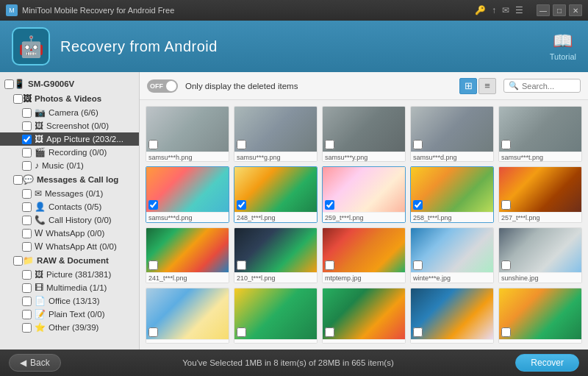 The height and width of the screenshot is (376, 588). Describe the element at coordinates (26, 221) in the screenshot. I see `call-history-checkbox` at that location.